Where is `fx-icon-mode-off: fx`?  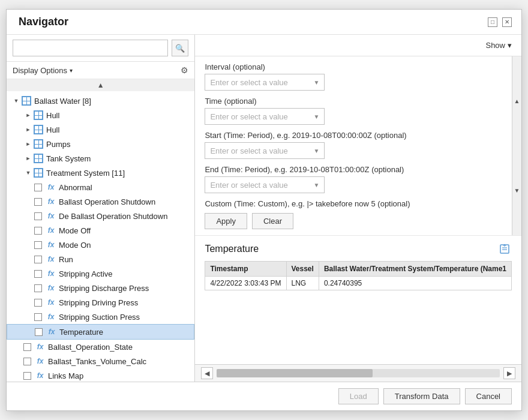 fx-icon-mode-off: fx is located at coordinates (51, 230).